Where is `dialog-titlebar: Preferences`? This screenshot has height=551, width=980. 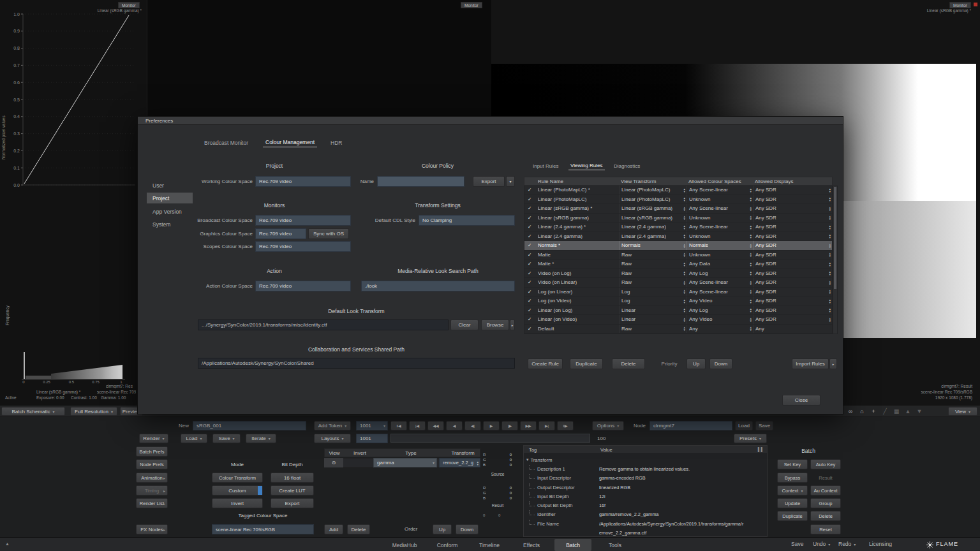
dialog-titlebar: Preferences is located at coordinates (490, 121).